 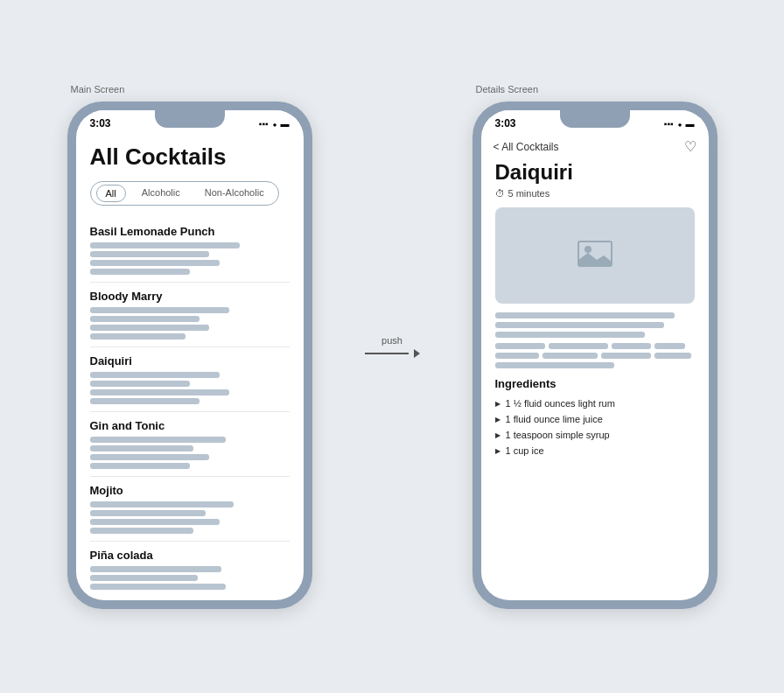 I want to click on detail-status-icons: ▪▪▪ ⬥ ▬, so click(x=679, y=124).